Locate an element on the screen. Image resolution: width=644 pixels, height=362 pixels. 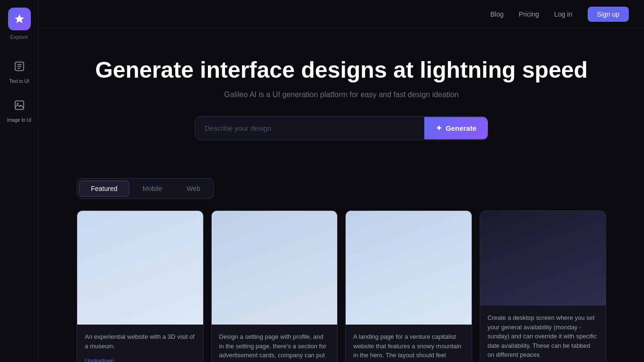
card-4-body: Create a desktop screen where you set yo… is located at coordinates (543, 334).